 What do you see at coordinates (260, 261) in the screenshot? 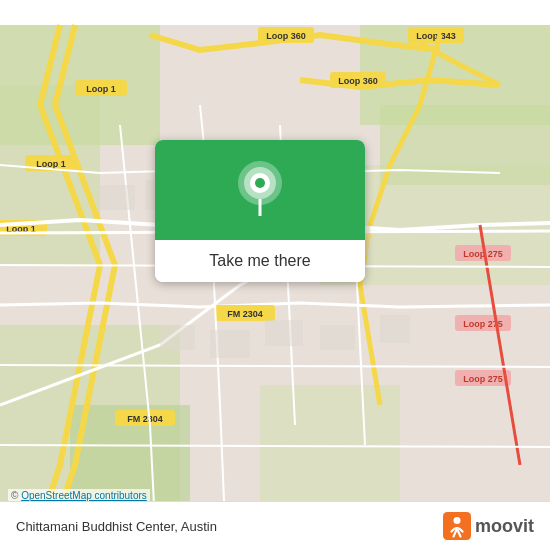
I see `take-me-there-button: Take me there` at bounding box center [260, 261].